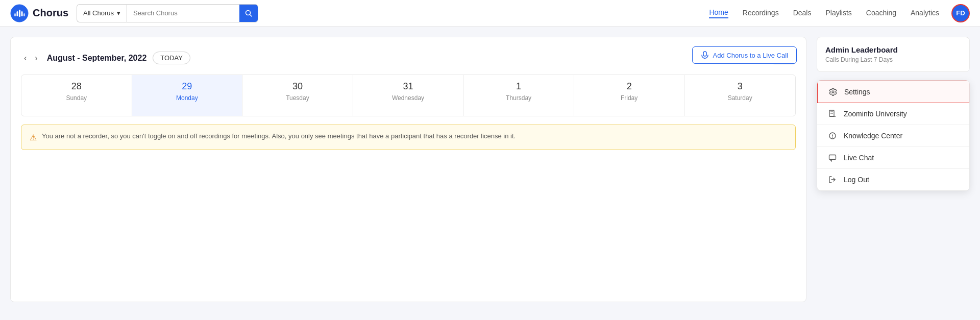 This screenshot has width=980, height=320. What do you see at coordinates (408, 87) in the screenshot?
I see `day-number-3: 31` at bounding box center [408, 87].